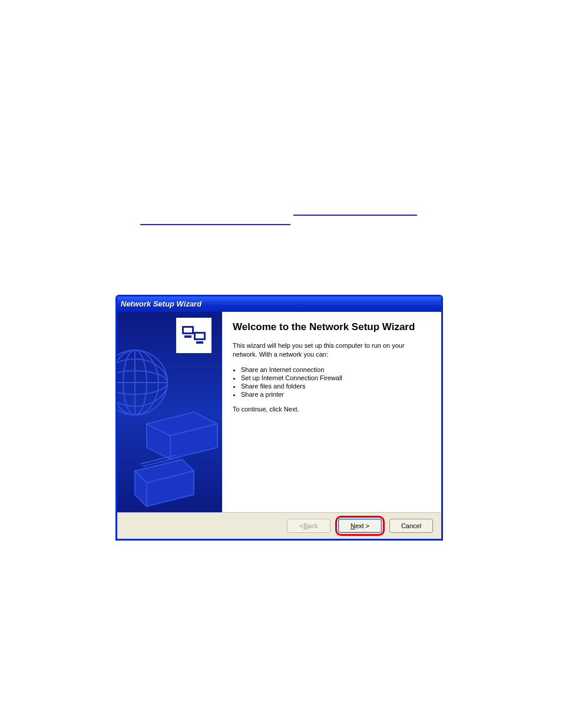 The height and width of the screenshot is (728, 562). I want to click on dialog-title: Network Setup Wizard, so click(161, 304).